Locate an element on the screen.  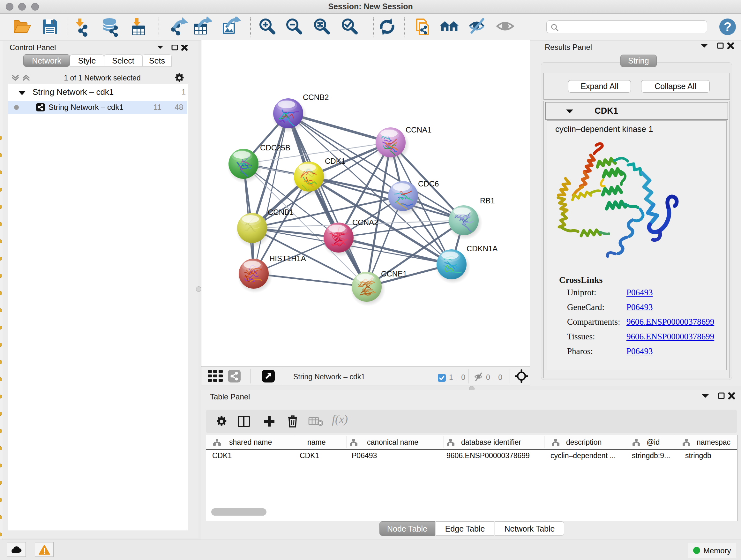
svg-text: CCNB2 is located at coordinates (316, 97).